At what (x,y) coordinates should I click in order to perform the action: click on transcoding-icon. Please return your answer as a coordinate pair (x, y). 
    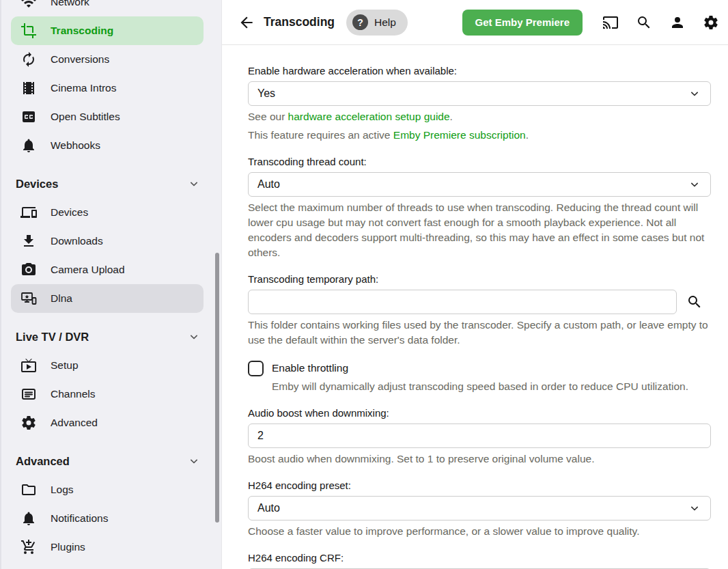
    Looking at the image, I should click on (29, 31).